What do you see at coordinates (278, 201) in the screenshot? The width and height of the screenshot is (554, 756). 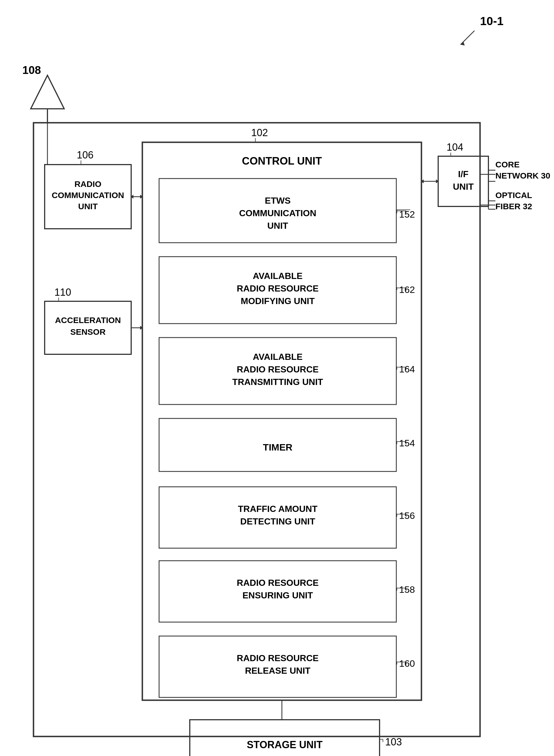 I see `etws-label1: ETWS` at bounding box center [278, 201].